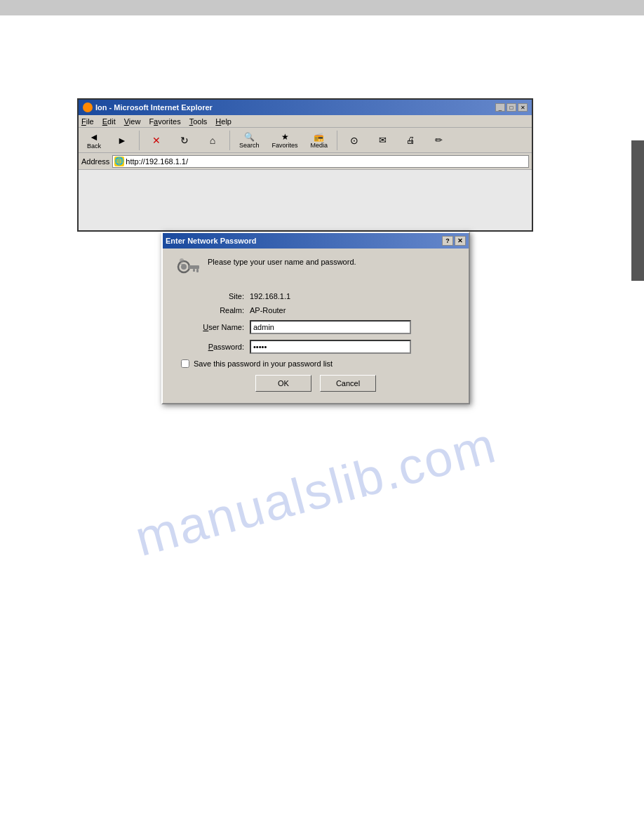 This screenshot has width=644, height=834. I want to click on menu-edit: Edit, so click(109, 121).